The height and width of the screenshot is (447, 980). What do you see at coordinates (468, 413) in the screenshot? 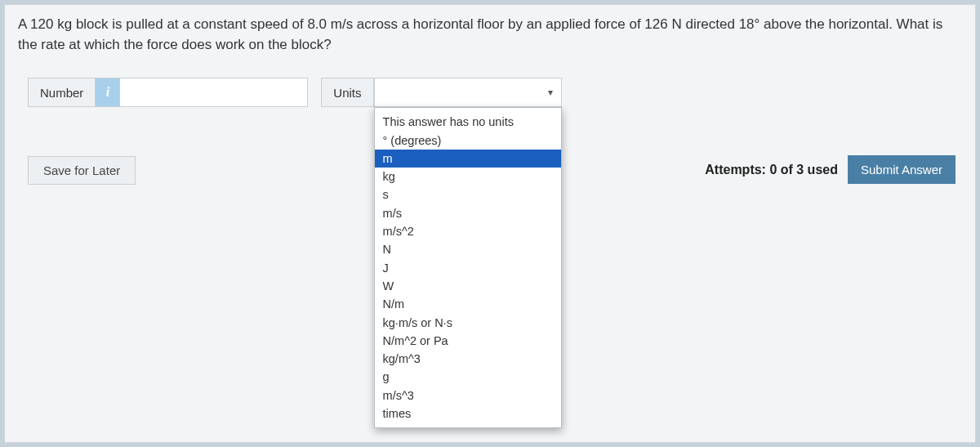
I see `units-option: times` at bounding box center [468, 413].